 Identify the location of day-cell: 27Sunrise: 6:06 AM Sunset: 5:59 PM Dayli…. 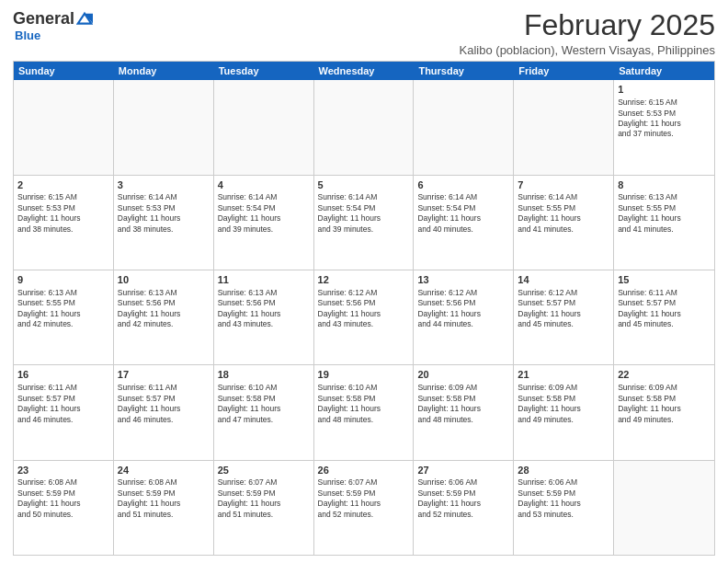
(463, 508).